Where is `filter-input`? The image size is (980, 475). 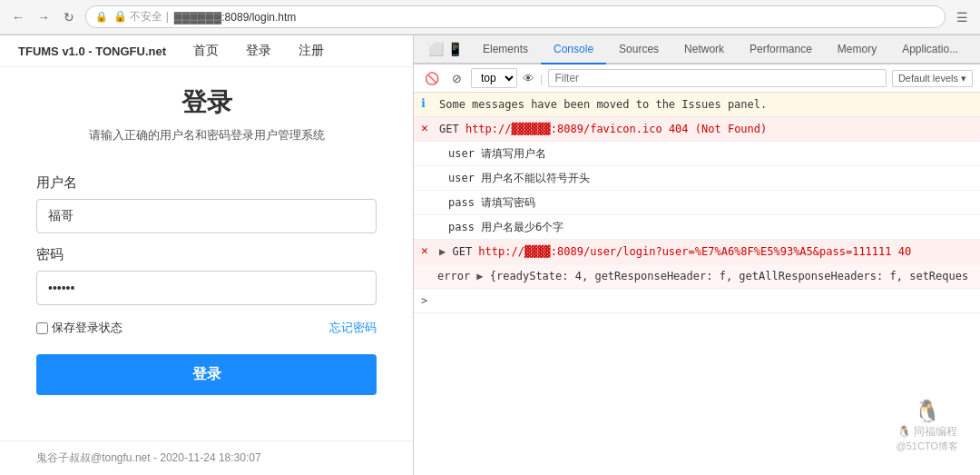 filter-input is located at coordinates (717, 78).